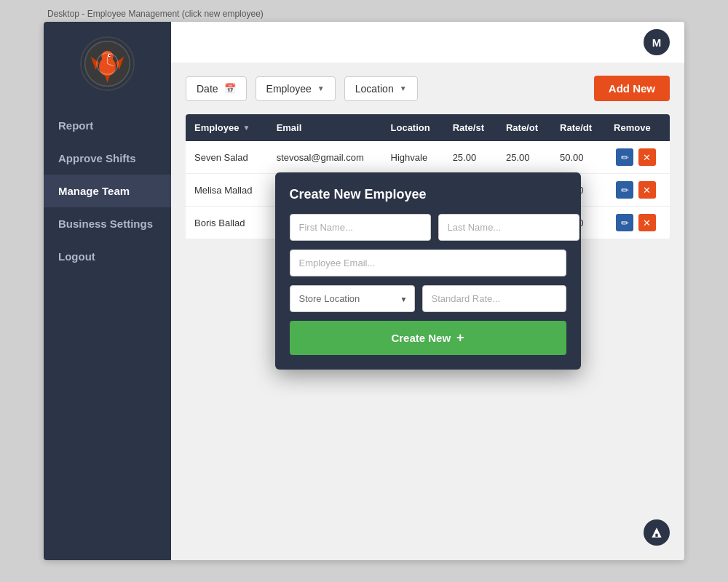 This screenshot has width=728, height=582. I want to click on create-btn-label: Create New, so click(421, 338).